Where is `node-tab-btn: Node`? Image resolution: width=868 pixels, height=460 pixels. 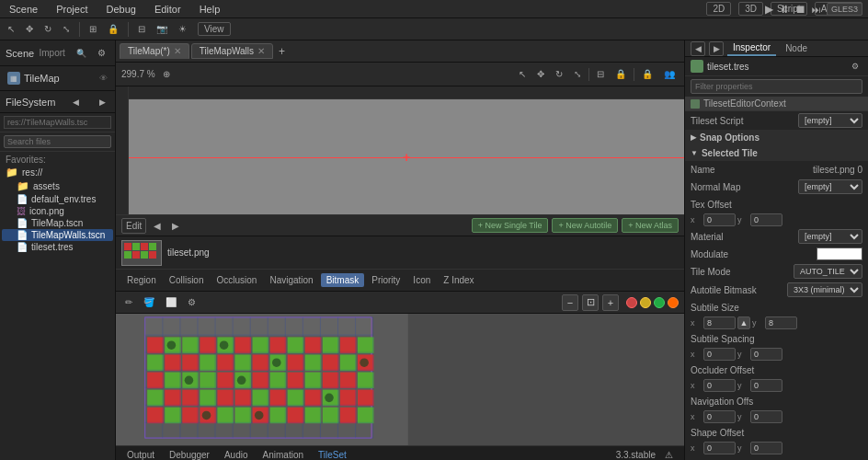
node-tab-btn: Node is located at coordinates (796, 48).